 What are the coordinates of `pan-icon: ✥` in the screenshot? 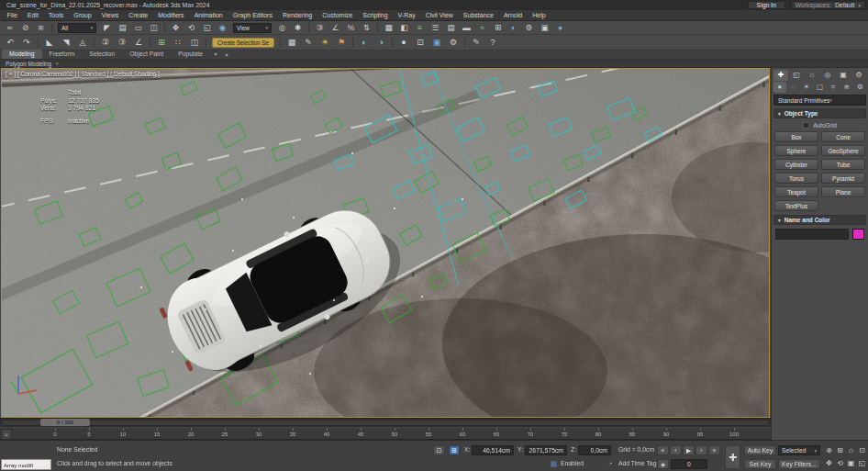 It's located at (829, 463).